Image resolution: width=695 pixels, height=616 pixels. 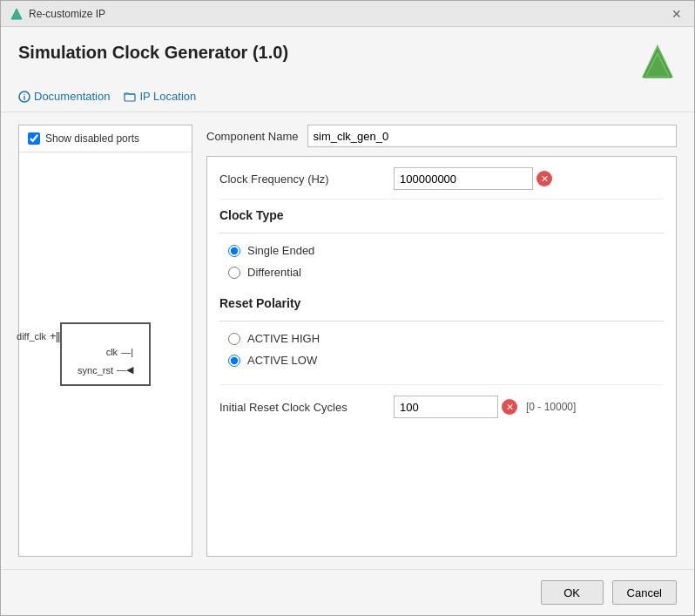 What do you see at coordinates (234, 251) in the screenshot?
I see `clock-type-single-ended-radio` at bounding box center [234, 251].